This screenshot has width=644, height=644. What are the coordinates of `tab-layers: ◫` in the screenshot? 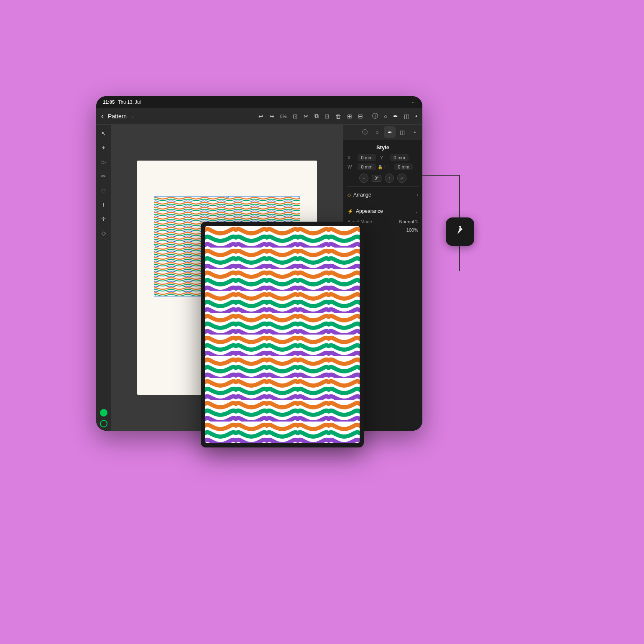 It's located at (402, 132).